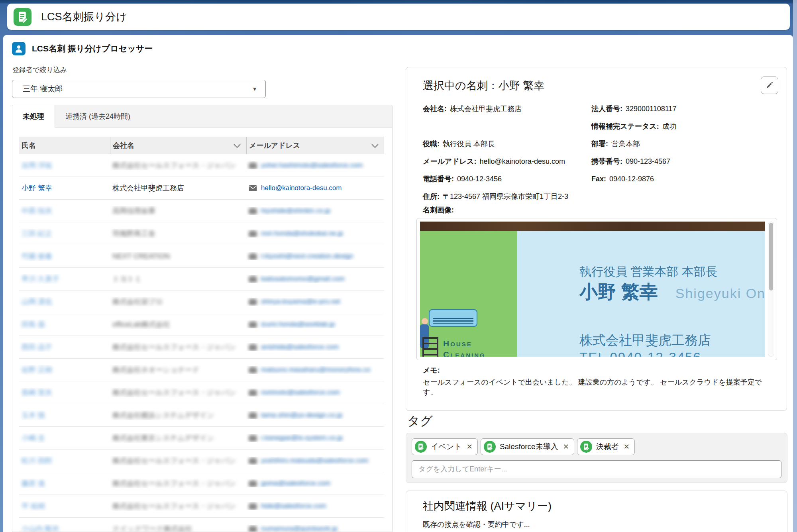  Describe the element at coordinates (592, 289) in the screenshot. I see `business-card-photo: House Cleaning 執行役員 営業本部 本部長 小野 繁幸 Shige…` at that location.